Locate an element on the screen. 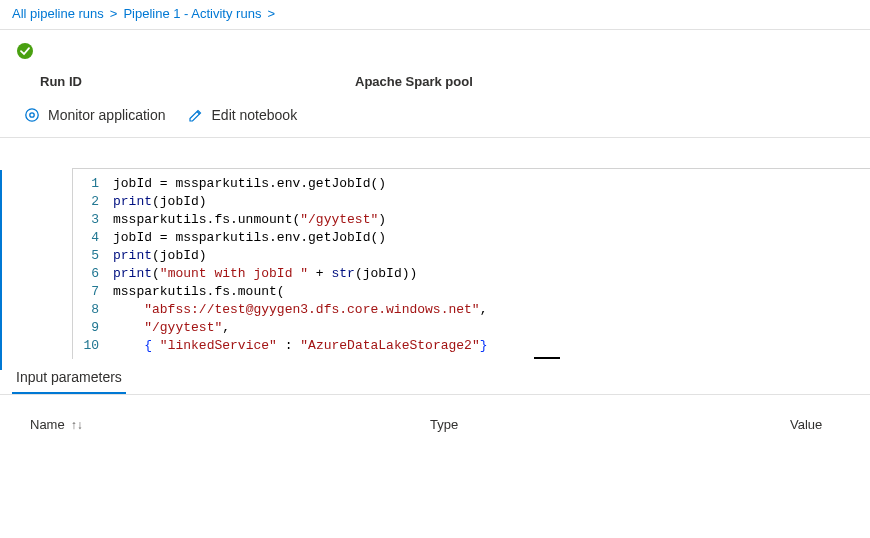 This screenshot has height=538, width=870. code-content: mssparkutils.fs.unmount("/gyytest") is located at coordinates (250, 220).